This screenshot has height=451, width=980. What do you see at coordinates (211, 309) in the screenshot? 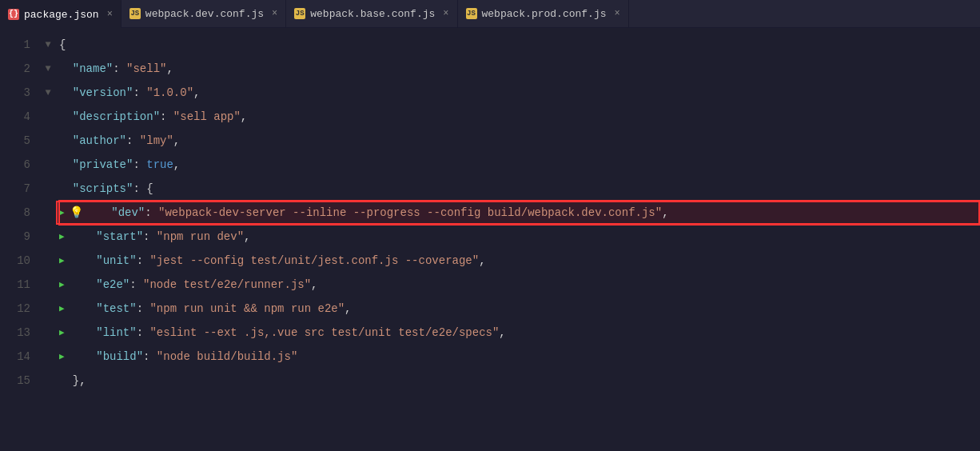
I see `code-content-12: "test": "npm run unit && npm run e2e",` at bounding box center [211, 309].